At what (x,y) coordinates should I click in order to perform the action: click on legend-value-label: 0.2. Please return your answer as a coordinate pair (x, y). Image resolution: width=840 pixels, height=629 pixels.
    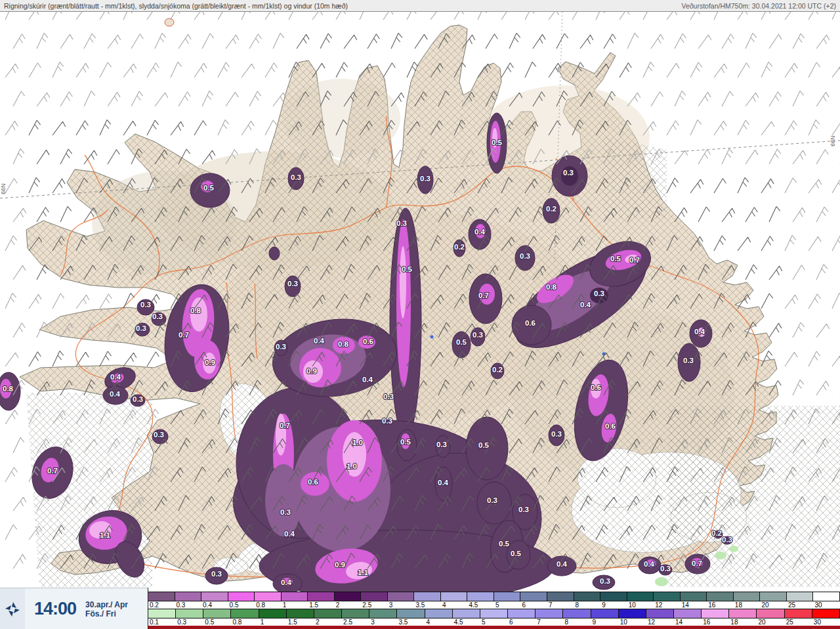
    Looking at the image, I should click on (154, 605).